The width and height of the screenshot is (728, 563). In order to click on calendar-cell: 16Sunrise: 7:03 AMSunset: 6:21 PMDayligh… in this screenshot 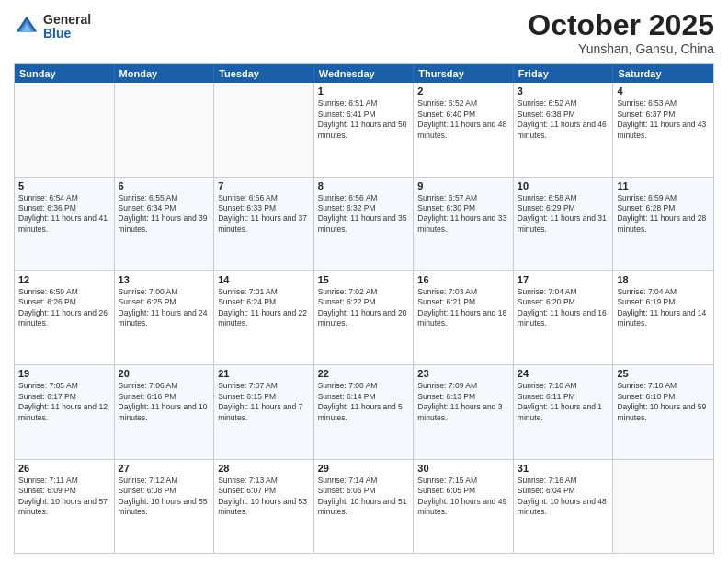, I will do `click(463, 318)`.